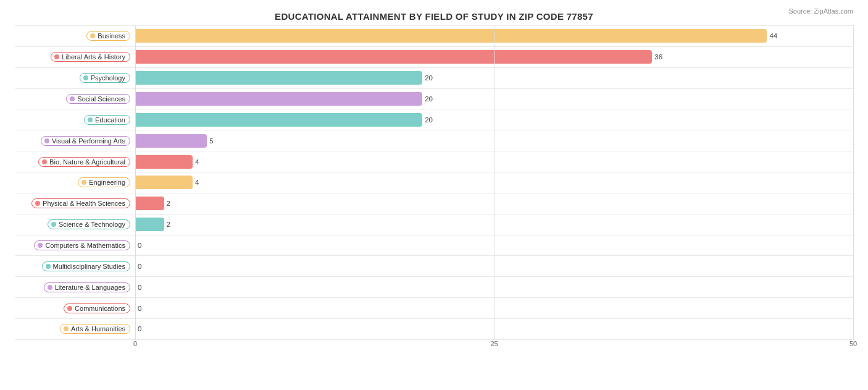 The image size is (868, 390). I want to click on bar-label-text: Social Sciences, so click(101, 99).